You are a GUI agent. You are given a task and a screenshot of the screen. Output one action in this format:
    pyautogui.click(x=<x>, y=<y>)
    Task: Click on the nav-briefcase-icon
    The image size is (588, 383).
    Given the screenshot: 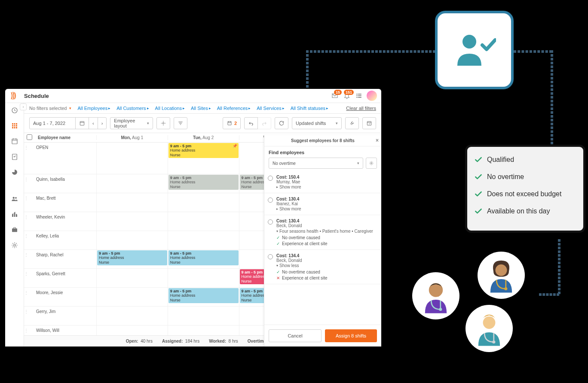 What is the action you would take?
    pyautogui.click(x=15, y=230)
    